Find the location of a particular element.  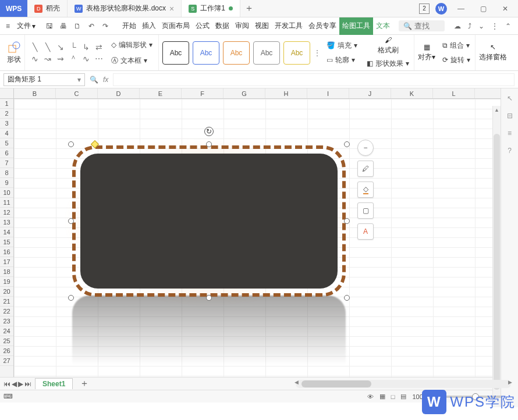

rotate-button: ⟳旋转▾ is located at coordinates (456, 60).